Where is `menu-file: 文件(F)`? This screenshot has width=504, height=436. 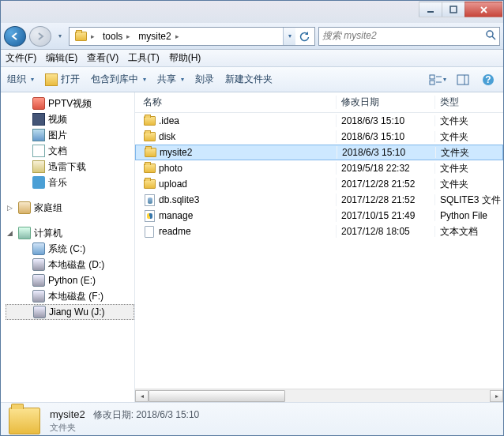
menu-file: 文件(F) is located at coordinates (21, 58).